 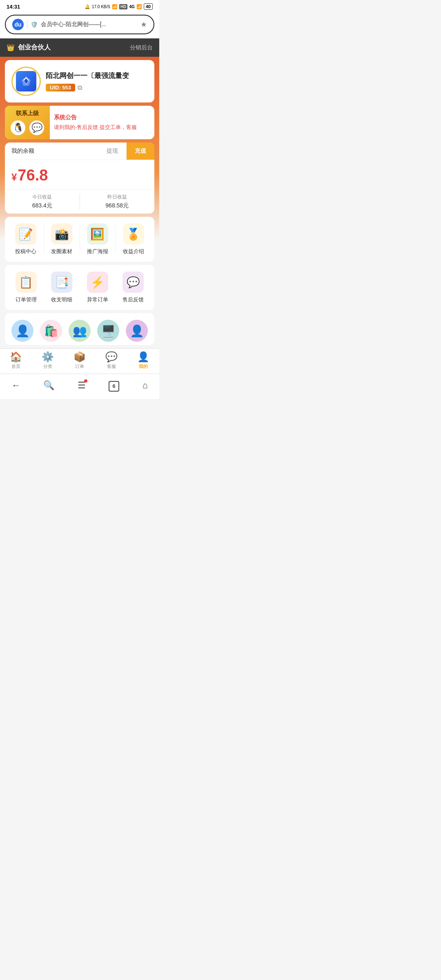 What do you see at coordinates (141, 48) in the screenshot?
I see `backend-link: 分销后台` at bounding box center [141, 48].